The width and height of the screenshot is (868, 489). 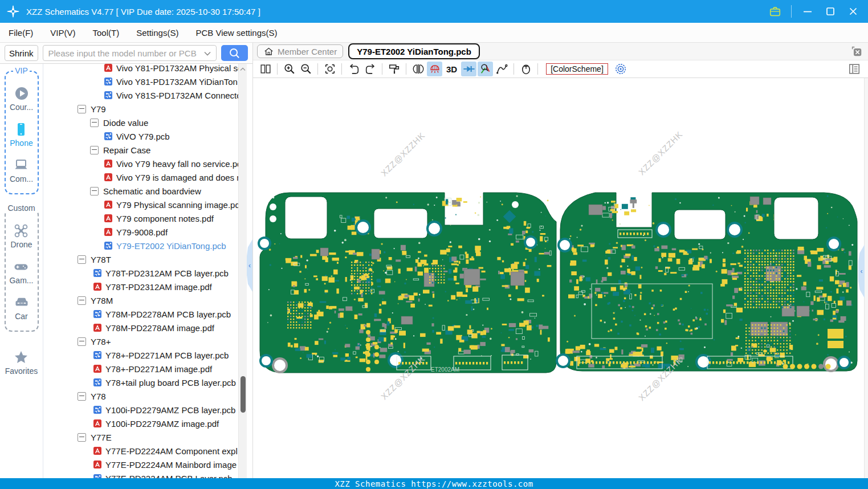 I want to click on sidebar-item-drone: Drone, so click(x=21, y=236).